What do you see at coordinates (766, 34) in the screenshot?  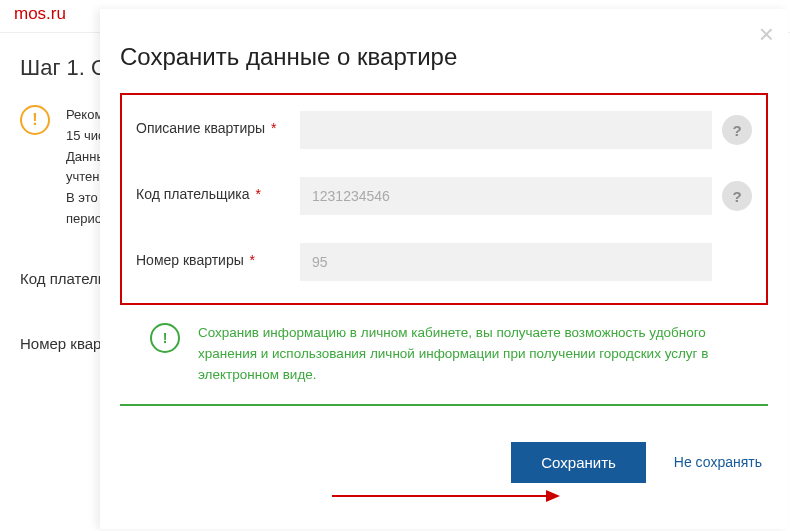 I see `close-icon: ×` at bounding box center [766, 34].